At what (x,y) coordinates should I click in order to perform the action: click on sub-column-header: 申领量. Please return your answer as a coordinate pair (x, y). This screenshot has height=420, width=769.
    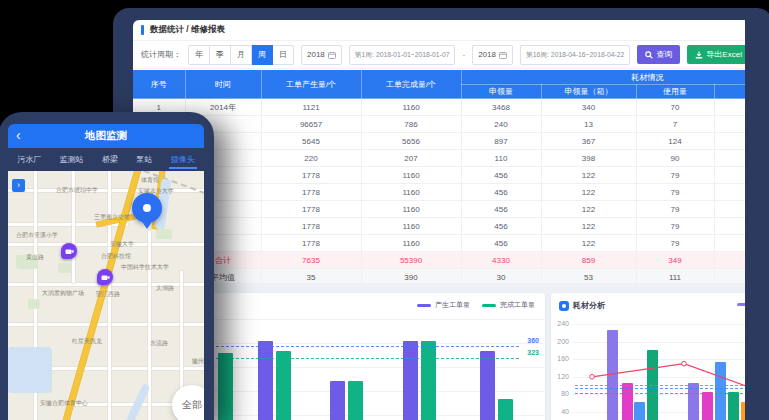
    Looking at the image, I should click on (501, 92).